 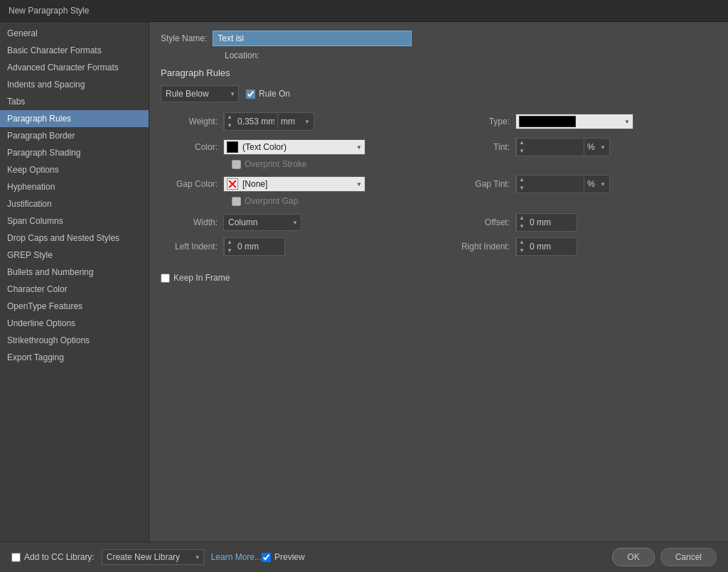 What do you see at coordinates (522, 180) in the screenshot?
I see `gap-tint-up-arrow: ▲` at bounding box center [522, 180].